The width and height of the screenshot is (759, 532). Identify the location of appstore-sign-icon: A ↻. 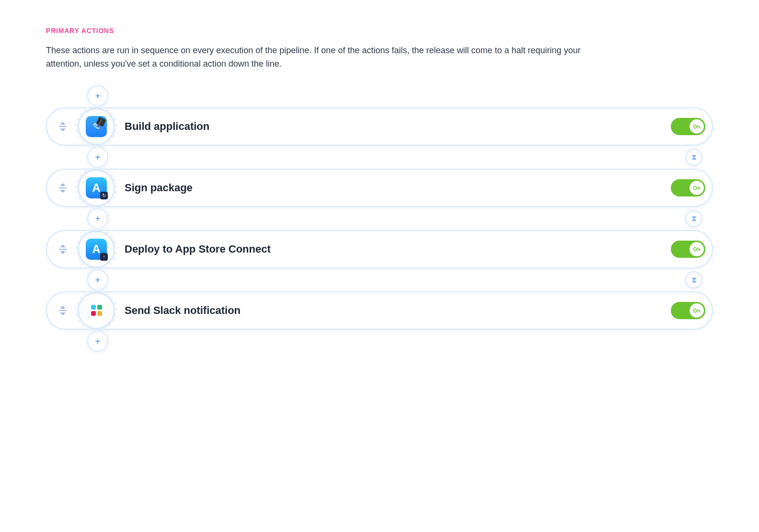
(96, 188).